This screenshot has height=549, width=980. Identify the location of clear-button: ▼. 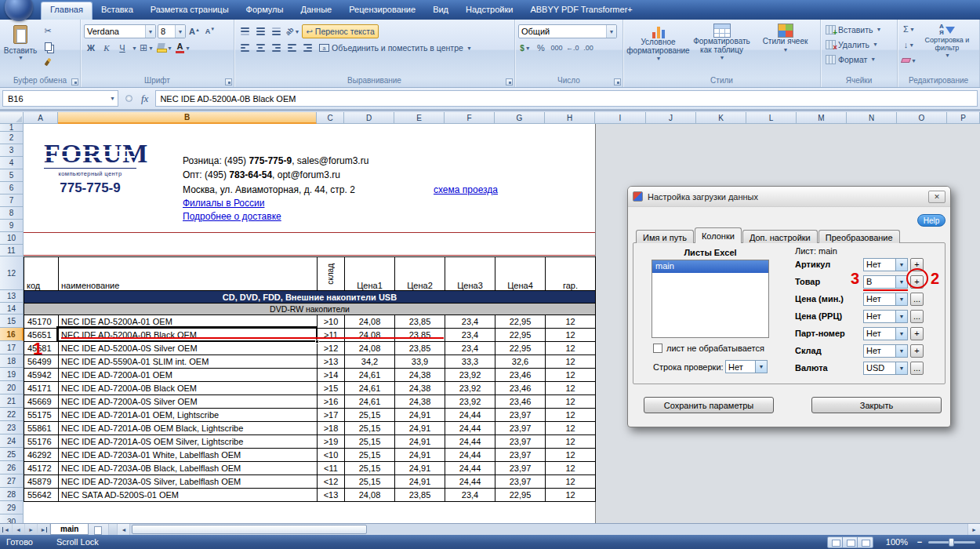
(909, 60).